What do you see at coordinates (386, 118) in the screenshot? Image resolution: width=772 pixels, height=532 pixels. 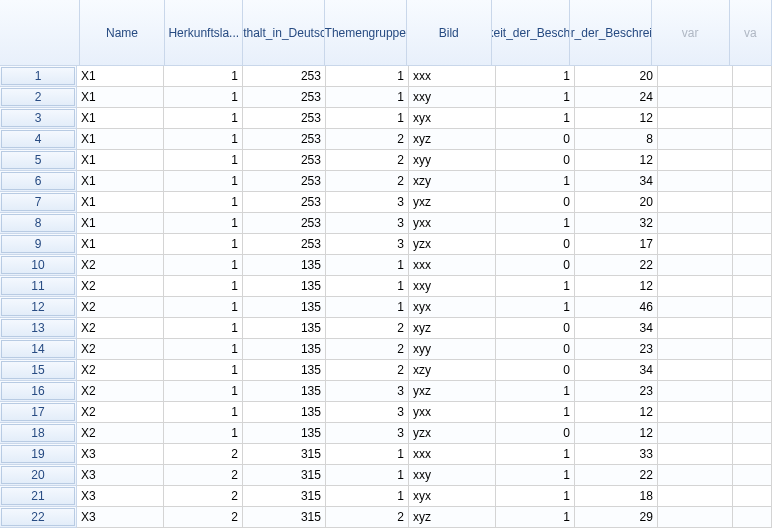 I see `table-row: 3X112531xyx112` at bounding box center [386, 118].